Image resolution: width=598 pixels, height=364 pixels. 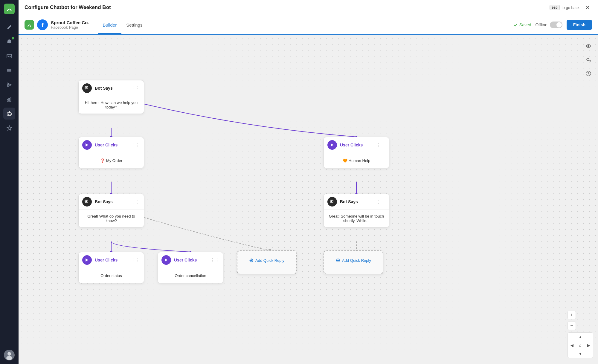 What do you see at coordinates (580, 345) in the screenshot?
I see `nav-cluster: ▲ ◀ ⌂ ▶ ▼` at bounding box center [580, 345].